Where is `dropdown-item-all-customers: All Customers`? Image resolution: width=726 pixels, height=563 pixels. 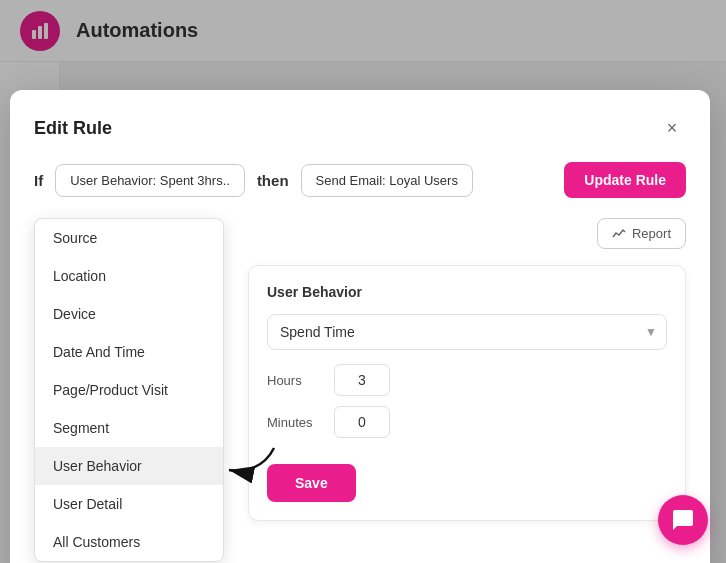 dropdown-item-all-customers: All Customers is located at coordinates (129, 542).